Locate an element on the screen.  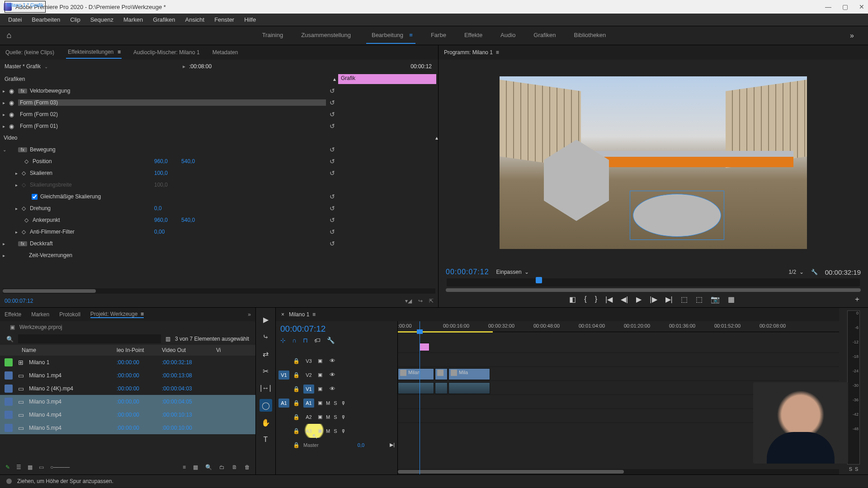
pencil-icon: ✎ is located at coordinates (8, 467).